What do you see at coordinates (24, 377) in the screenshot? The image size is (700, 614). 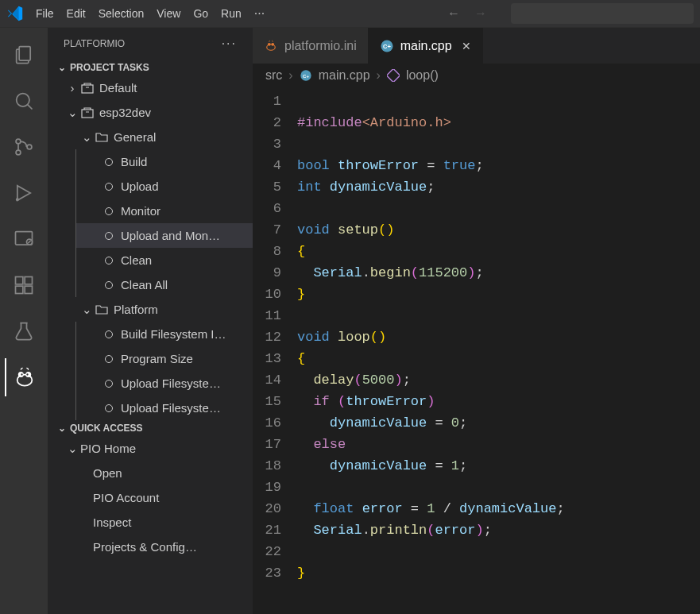 I see `platformio-icon` at bounding box center [24, 377].